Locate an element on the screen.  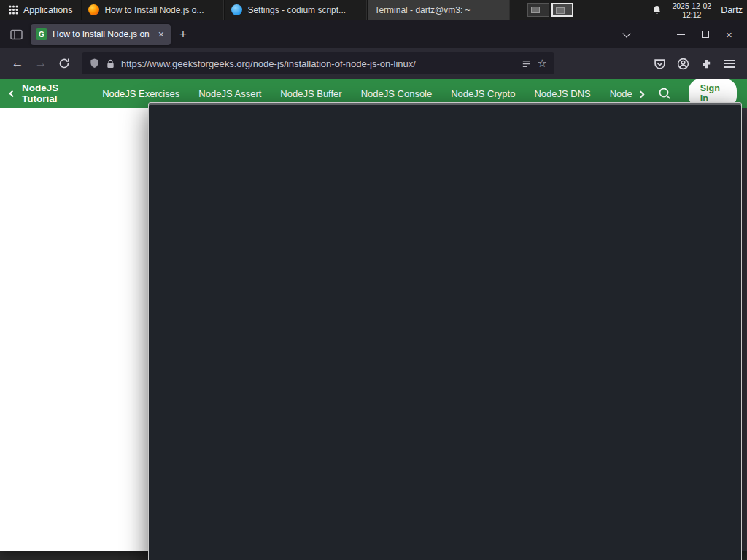
clock-time: 12:12 is located at coordinates (692, 15).